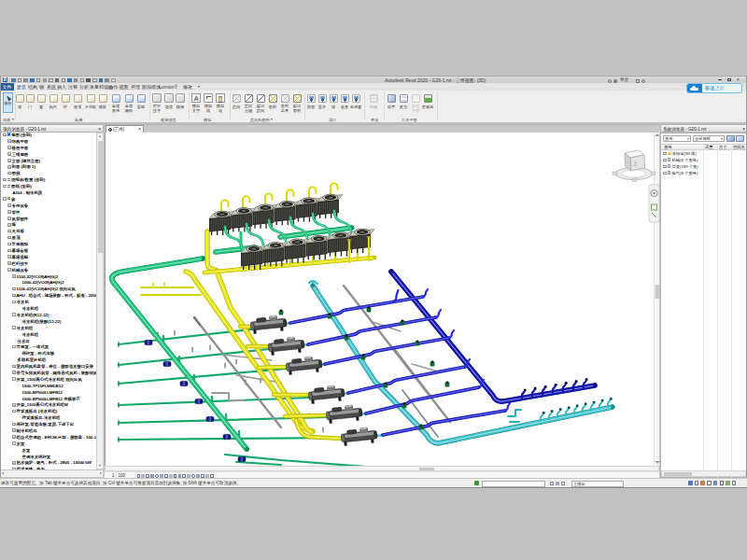 This screenshot has height=560, width=747. What do you see at coordinates (635, 163) in the screenshot?
I see `svg-text: 上` at bounding box center [635, 163].